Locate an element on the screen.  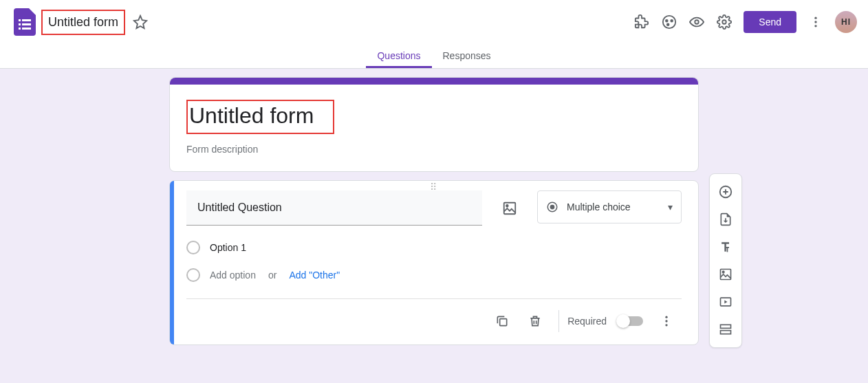
divider is located at coordinates (558, 321).